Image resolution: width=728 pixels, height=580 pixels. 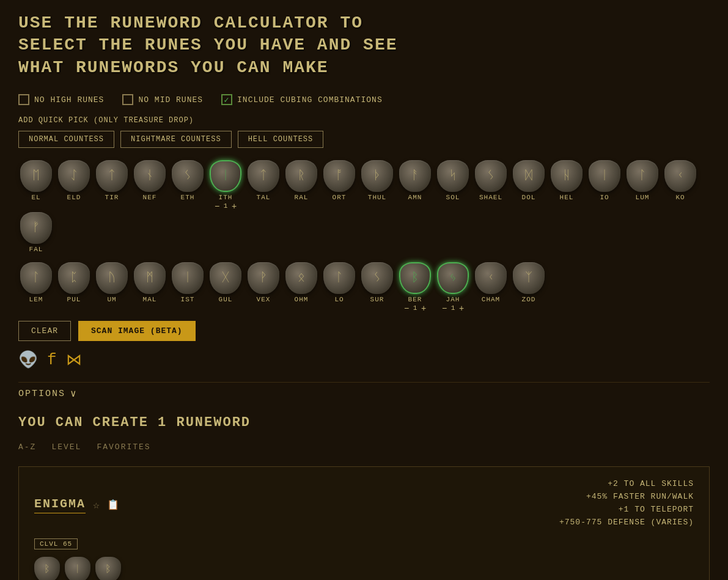 I want to click on tab-favorites: FAVORITES, so click(x=123, y=449).